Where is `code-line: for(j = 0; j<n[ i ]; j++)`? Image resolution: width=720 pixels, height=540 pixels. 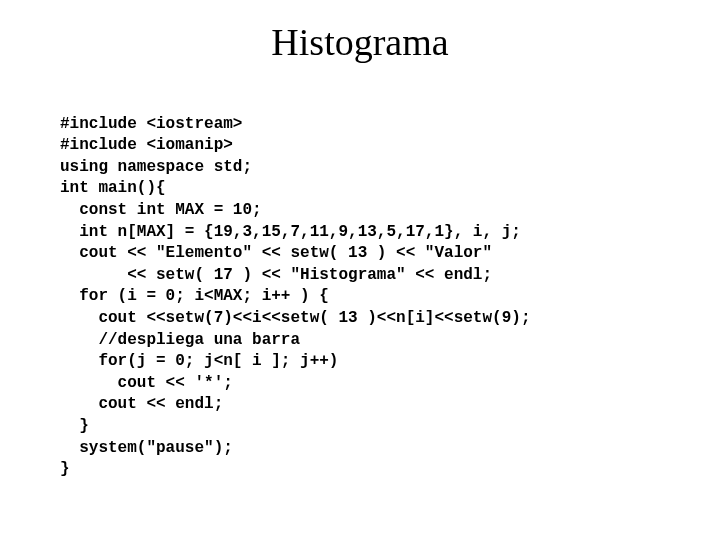
code-line: for(j = 0; j<n[ i ]; j++) is located at coordinates (199, 361).